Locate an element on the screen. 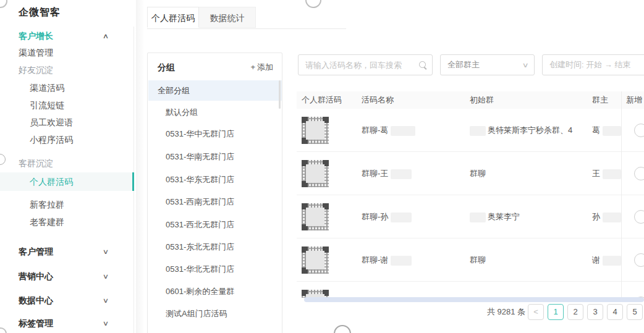 Image resolution: width=644 pixels, height=333 pixels. group-item-all: 全部分组 is located at coordinates (215, 90).